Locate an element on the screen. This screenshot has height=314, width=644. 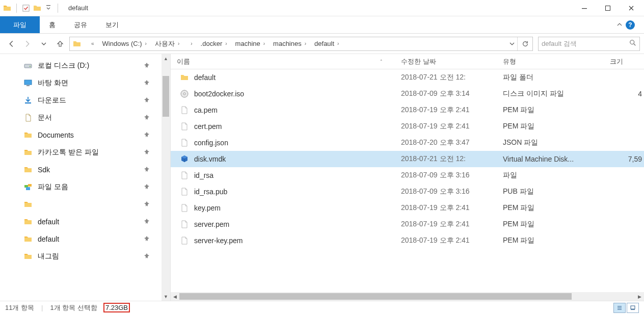
scroll-track is located at coordinates (166, 177).